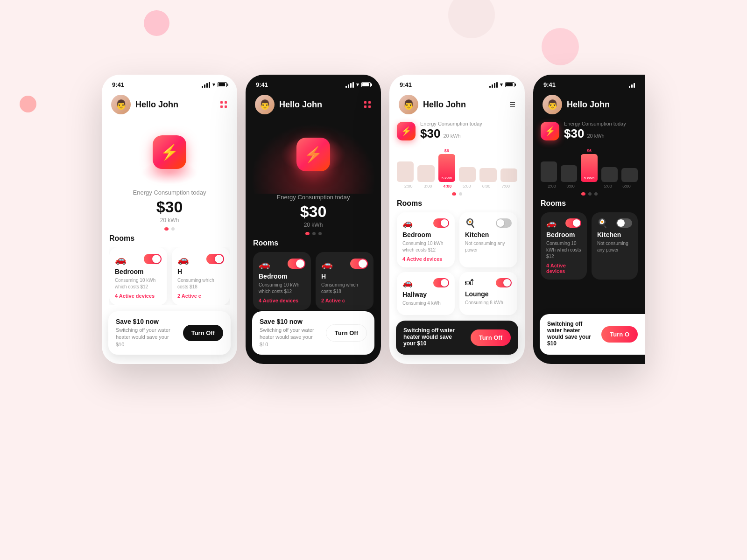 The width and height of the screenshot is (747, 560). Describe the element at coordinates (138, 259) in the screenshot. I see `room-card-header-1: 🚗` at that location.